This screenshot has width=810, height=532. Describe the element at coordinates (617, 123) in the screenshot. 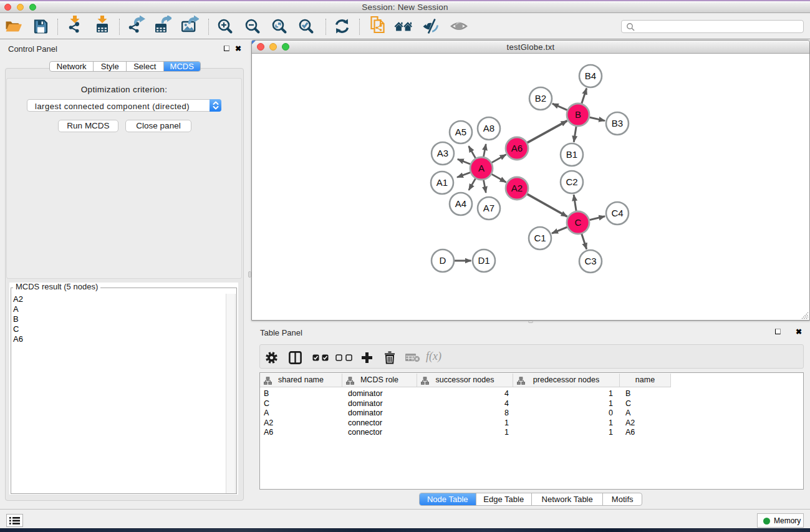

I see `svg-text: B3` at that location.